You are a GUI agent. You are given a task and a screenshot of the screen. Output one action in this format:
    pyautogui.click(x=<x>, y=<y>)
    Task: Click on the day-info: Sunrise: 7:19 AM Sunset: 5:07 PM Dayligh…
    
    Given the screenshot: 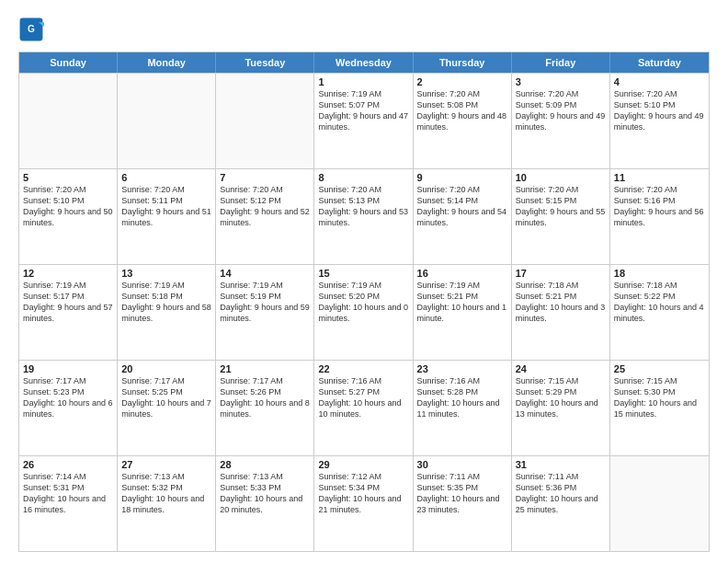 What is the action you would take?
    pyautogui.click(x=363, y=110)
    